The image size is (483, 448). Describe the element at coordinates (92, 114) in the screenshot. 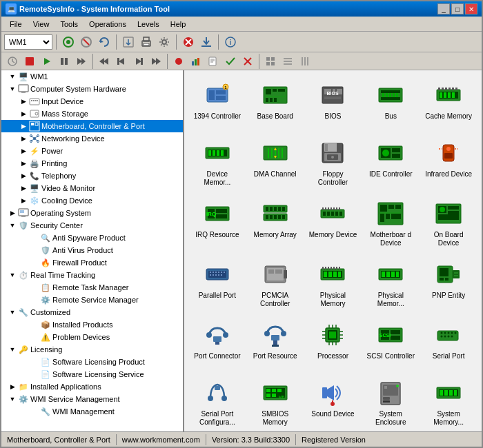

I see `tree-item-mass: ▶ Mass Storage` at that location.